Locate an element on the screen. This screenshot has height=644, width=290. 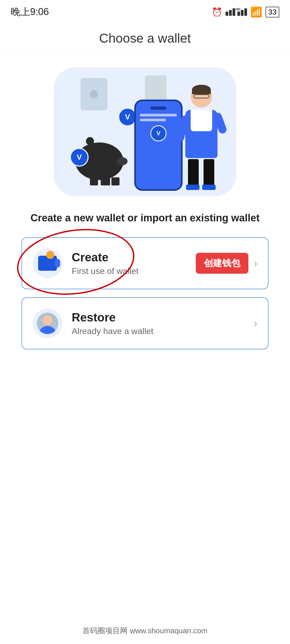
person-body is located at coordinates (201, 134).